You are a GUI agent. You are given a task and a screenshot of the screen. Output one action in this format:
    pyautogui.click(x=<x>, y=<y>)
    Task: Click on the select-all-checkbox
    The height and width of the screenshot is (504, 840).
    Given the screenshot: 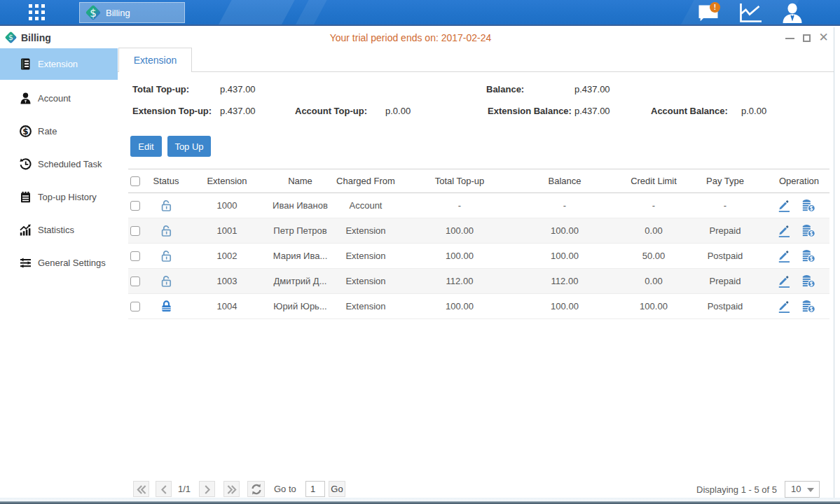 What is the action you would take?
    pyautogui.click(x=135, y=181)
    